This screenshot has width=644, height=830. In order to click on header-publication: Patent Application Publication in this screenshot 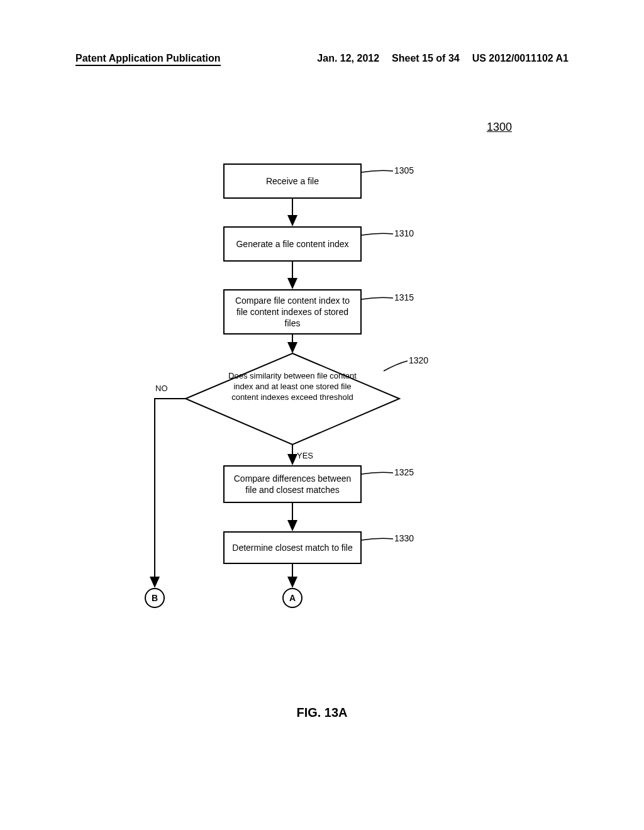, I will do `click(148, 59)`.